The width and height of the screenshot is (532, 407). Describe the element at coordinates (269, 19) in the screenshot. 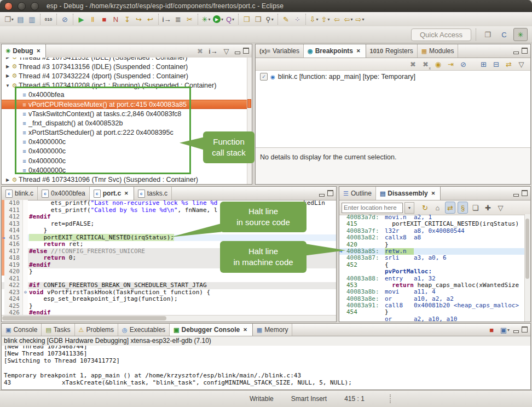

I see `search-icon: ⚲▾` at that location.